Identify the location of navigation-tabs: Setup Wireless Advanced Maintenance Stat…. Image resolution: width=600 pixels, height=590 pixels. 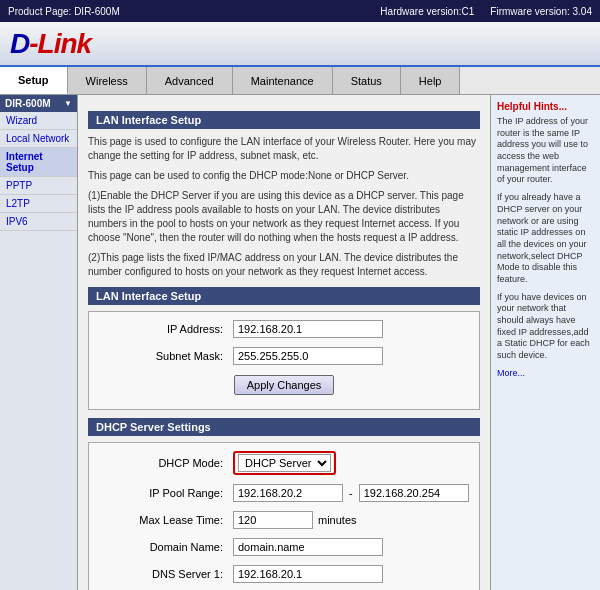
(300, 81).